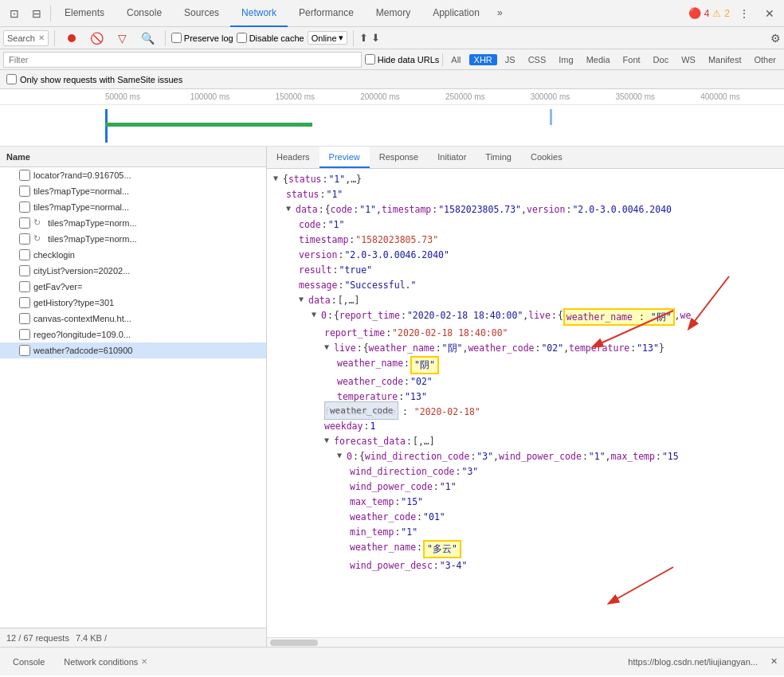  What do you see at coordinates (231, 97) in the screenshot?
I see `ruler-tick-2: 100000 ms` at bounding box center [231, 97].